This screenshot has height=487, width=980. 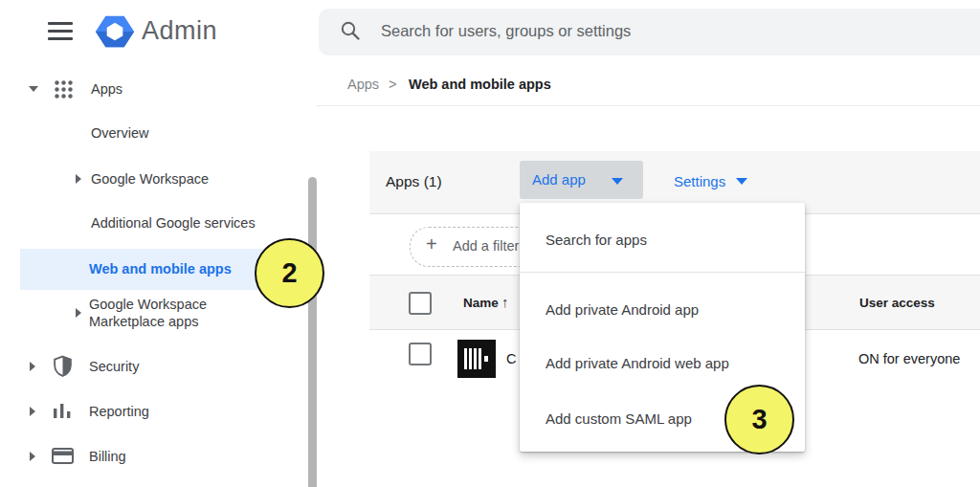 What do you see at coordinates (119, 411) in the screenshot?
I see `sidebar-item-reporting: Reporting` at bounding box center [119, 411].